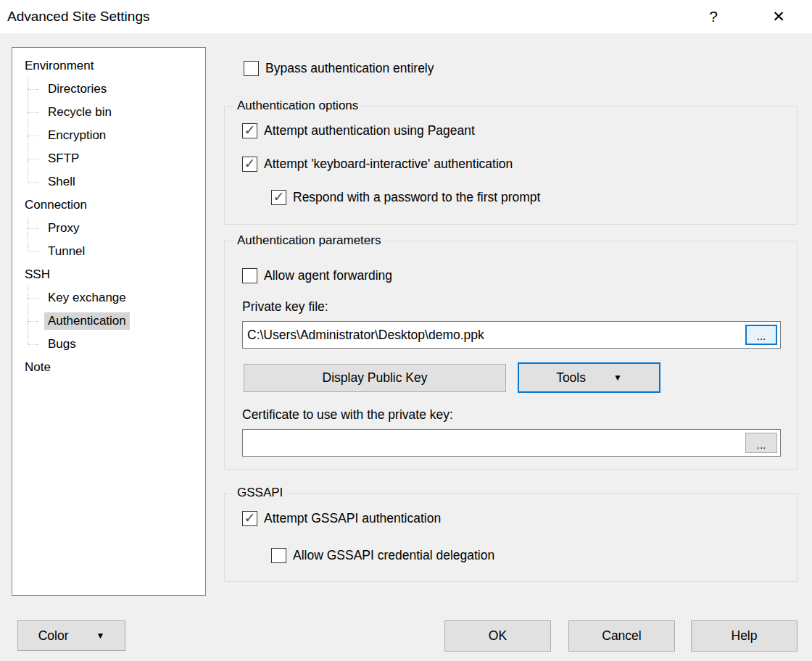 The height and width of the screenshot is (661, 812). I want to click on tree-group-ssh: Key exchange Authentication Bugs, so click(109, 321).